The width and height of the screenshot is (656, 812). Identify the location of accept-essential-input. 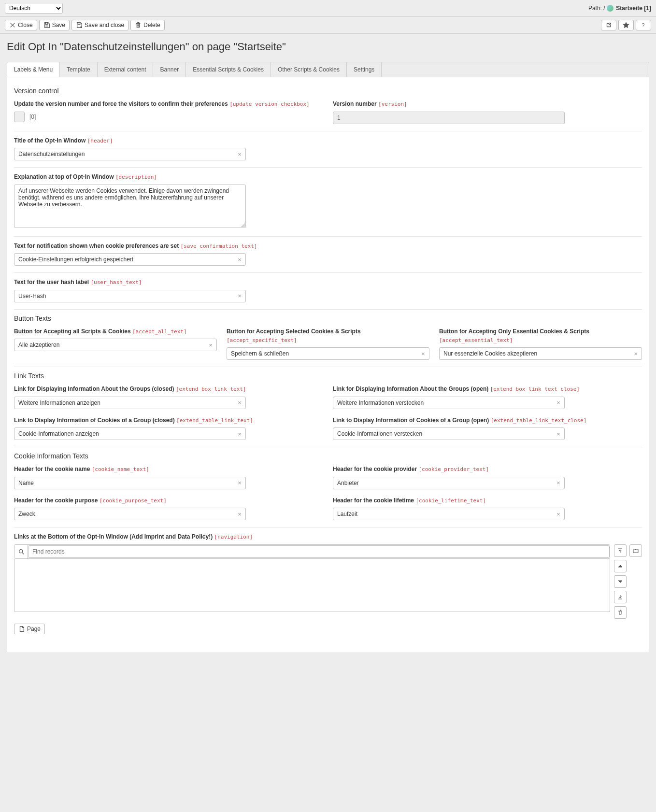
(541, 354).